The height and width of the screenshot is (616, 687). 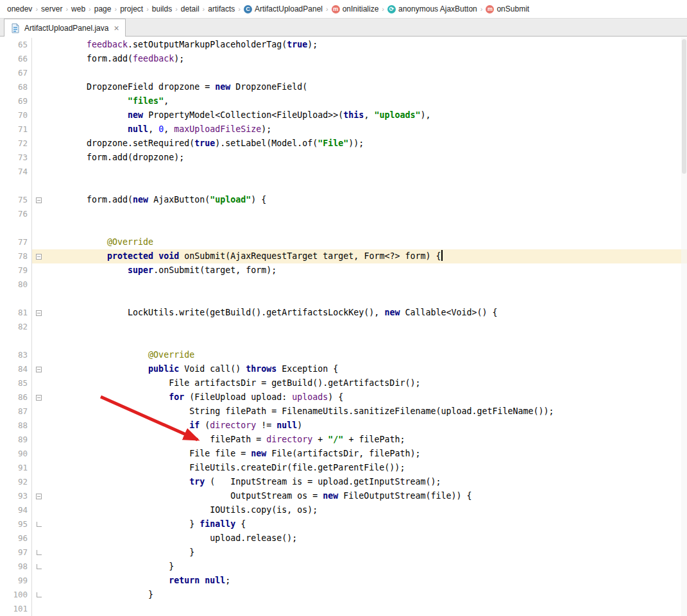 I want to click on code-line-row: 82, so click(x=344, y=327).